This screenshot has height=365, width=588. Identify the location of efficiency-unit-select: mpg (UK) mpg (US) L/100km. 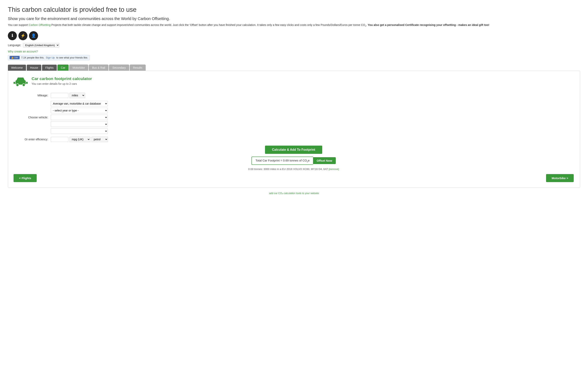
(80, 140).